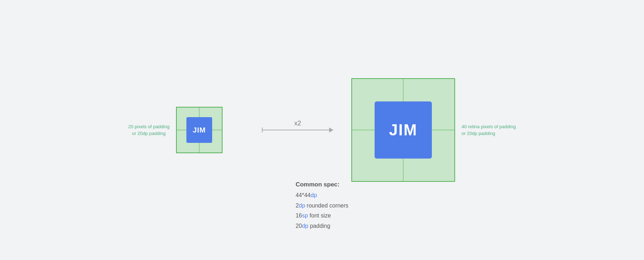  I want to click on small-avatar: JIM, so click(199, 130).